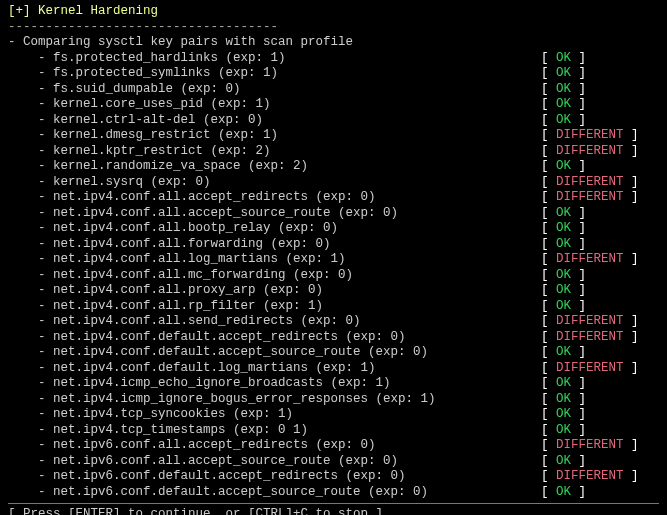 This screenshot has width=667, height=515. I want to click on list-item: - net.ipv4.tcp_syncookies (exp: 1)[ OK ], so click(334, 415).